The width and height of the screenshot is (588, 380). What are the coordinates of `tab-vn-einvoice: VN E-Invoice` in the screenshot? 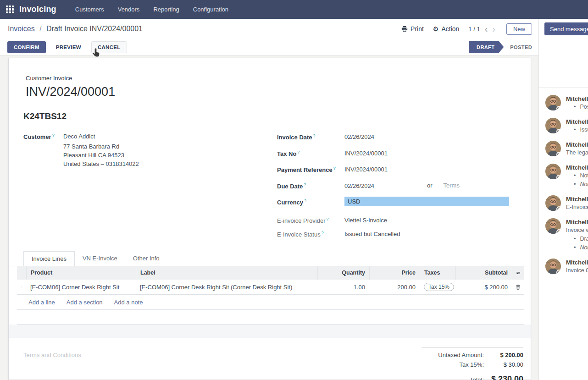 It's located at (100, 259).